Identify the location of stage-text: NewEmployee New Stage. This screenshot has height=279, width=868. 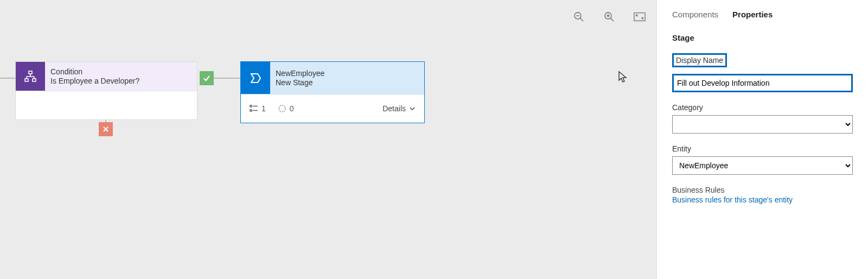
(347, 78).